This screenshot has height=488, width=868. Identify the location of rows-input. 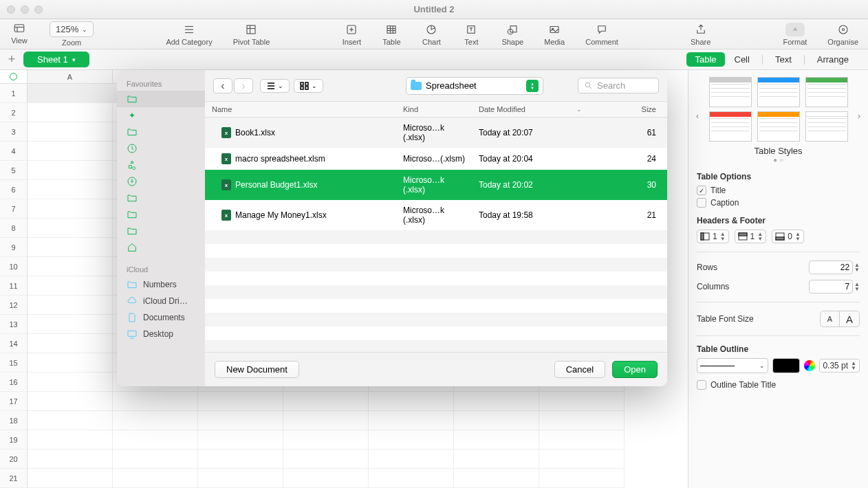
(831, 267).